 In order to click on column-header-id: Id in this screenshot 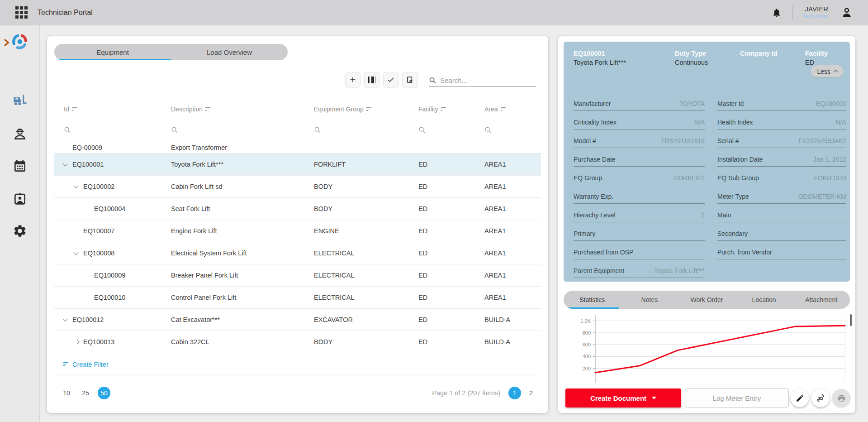, I will do `click(113, 109)`.